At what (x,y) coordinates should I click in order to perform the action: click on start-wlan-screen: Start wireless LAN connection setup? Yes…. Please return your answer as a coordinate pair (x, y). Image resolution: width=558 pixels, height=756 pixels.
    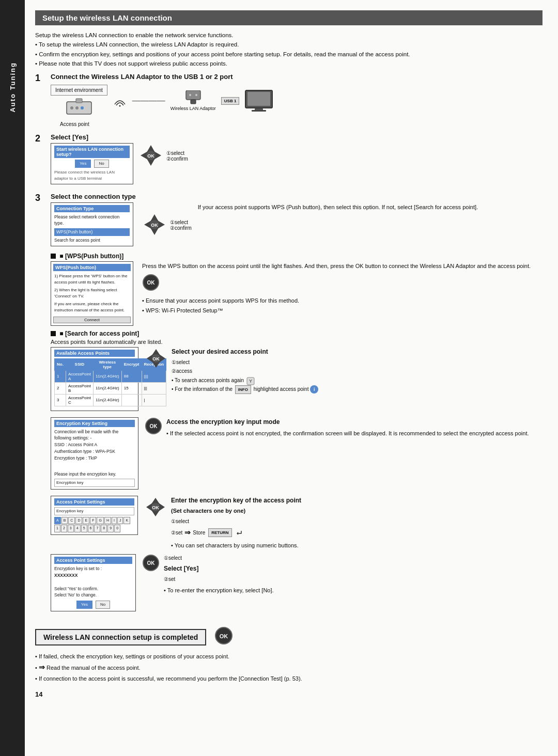
    Looking at the image, I should click on (92, 164).